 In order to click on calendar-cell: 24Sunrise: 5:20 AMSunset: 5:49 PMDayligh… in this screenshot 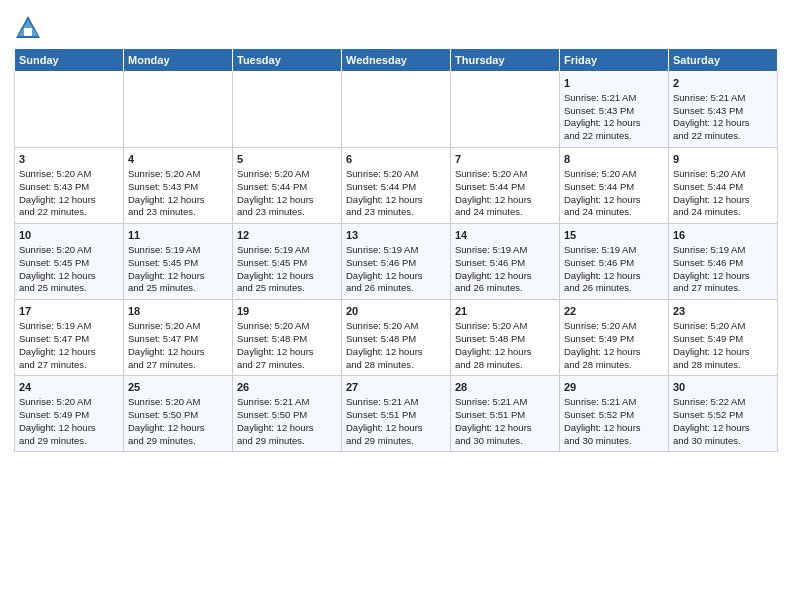, I will do `click(70, 414)`.